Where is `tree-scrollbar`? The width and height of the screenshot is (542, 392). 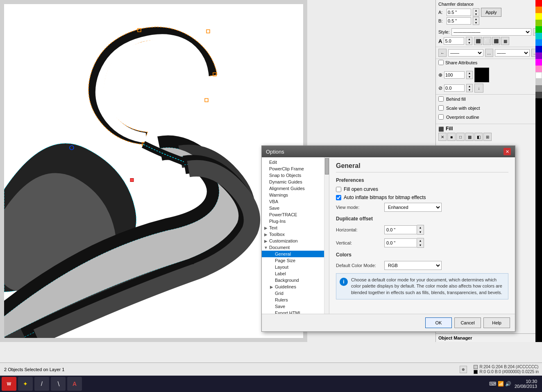
tree-scrollbar is located at coordinates (327, 236).